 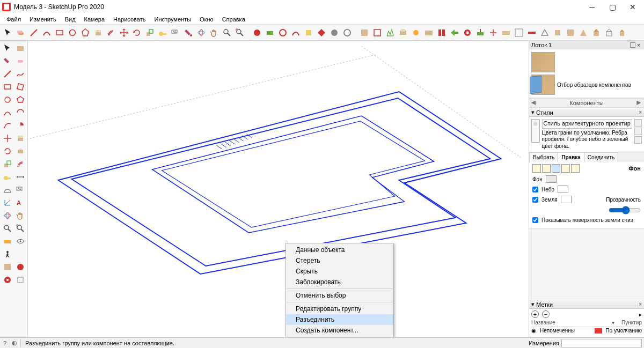 I want to click on arc3-icon, so click(x=8, y=125).